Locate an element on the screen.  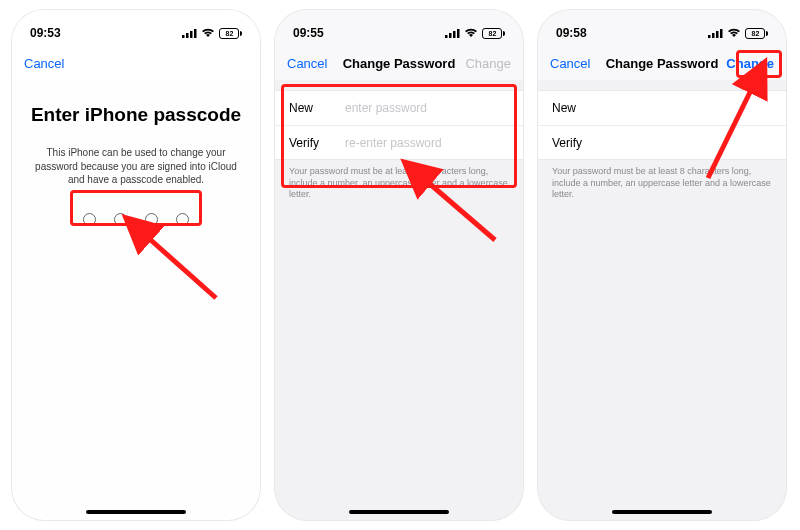
passcode-dots is located at coordinates (136, 220).